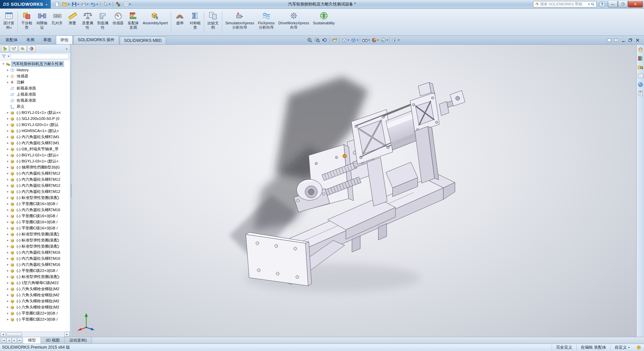 This screenshot has height=351, width=644. Describe the element at coordinates (66, 4) in the screenshot. I see `open-button: ▾` at that location.